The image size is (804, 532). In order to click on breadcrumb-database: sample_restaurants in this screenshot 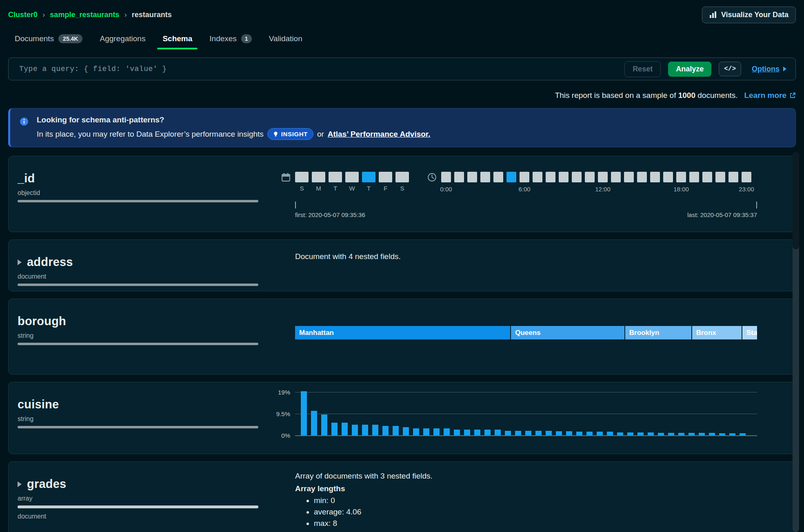, I will do `click(84, 15)`.